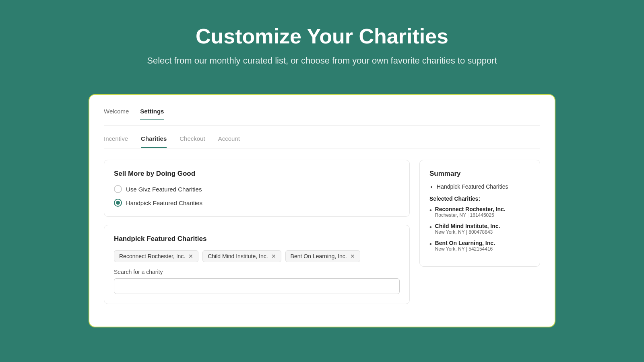 This screenshot has height=362, width=644. What do you see at coordinates (118, 189) in the screenshot?
I see `radio-circle-givz` at bounding box center [118, 189].